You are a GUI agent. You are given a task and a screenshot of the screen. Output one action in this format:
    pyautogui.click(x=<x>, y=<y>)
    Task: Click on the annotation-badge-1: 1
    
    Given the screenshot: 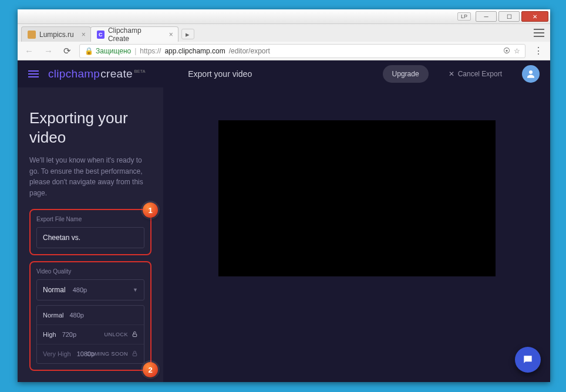 What is the action you would take?
    pyautogui.click(x=150, y=210)
    